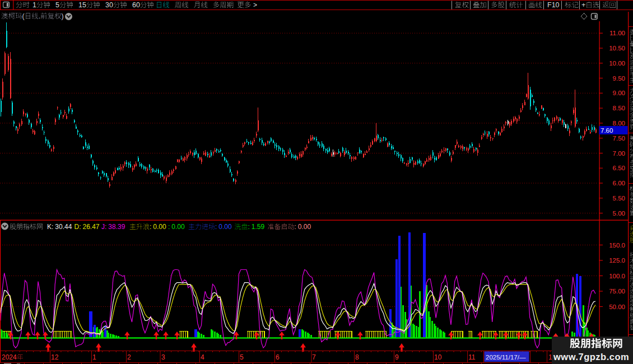 This screenshot has width=633, height=364. What do you see at coordinates (619, 153) in the screenshot?
I see `svg-text: 7.00` at bounding box center [619, 153].